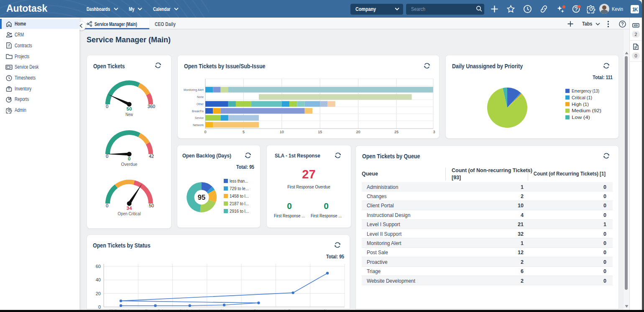  Describe the element at coordinates (98, 266) in the screenshot. I see `svg-text: 60` at that location.